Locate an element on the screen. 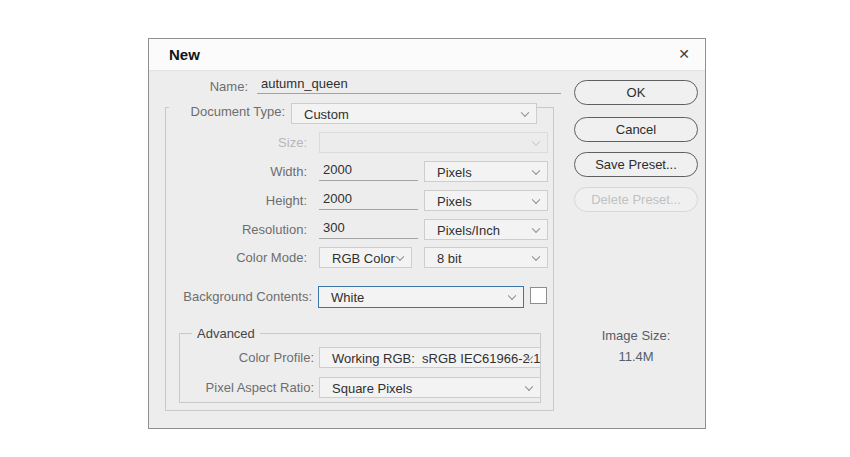  advanced-legend: Advanced is located at coordinates (226, 334).